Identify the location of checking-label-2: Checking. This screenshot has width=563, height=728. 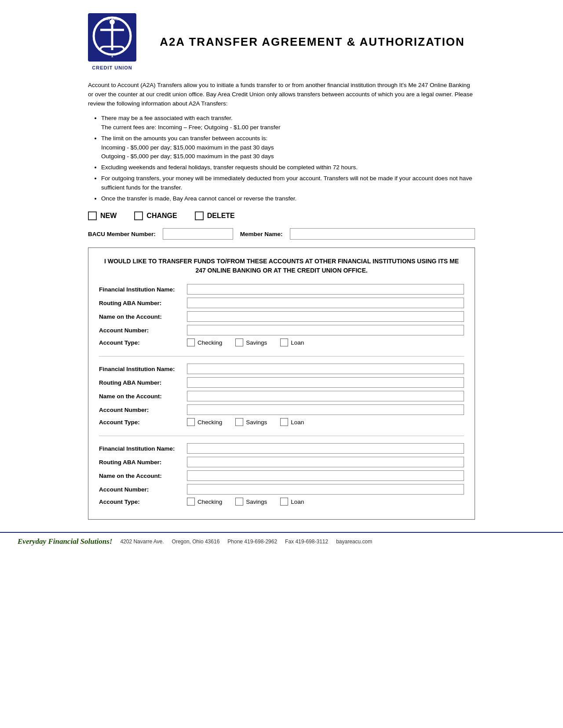
(210, 422).